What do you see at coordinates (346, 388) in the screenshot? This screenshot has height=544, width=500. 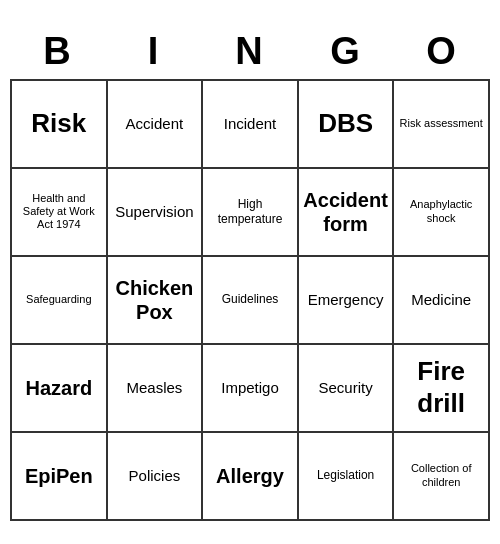 I see `cell-text: Security` at bounding box center [346, 388].